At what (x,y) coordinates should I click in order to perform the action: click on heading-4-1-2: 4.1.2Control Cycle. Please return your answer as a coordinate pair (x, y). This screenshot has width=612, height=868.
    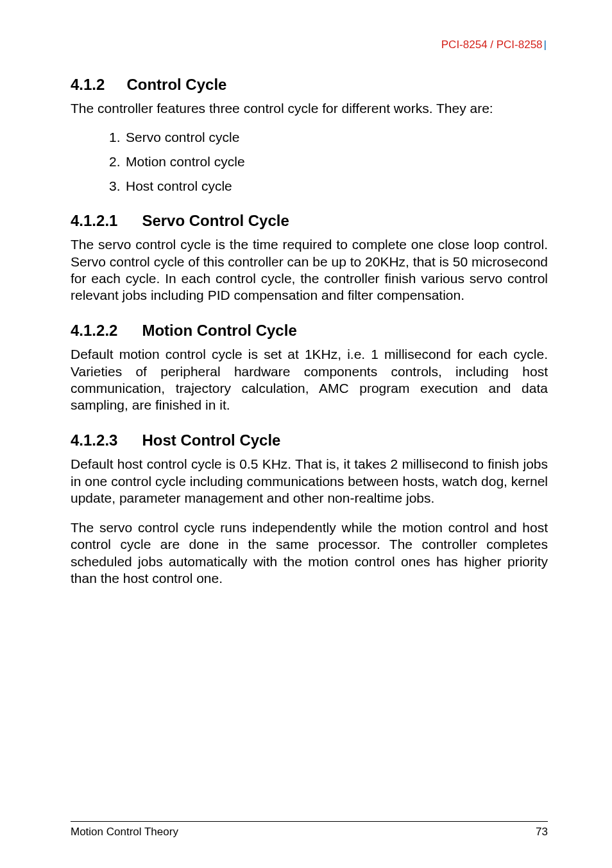
    Looking at the image, I should click on (309, 85).